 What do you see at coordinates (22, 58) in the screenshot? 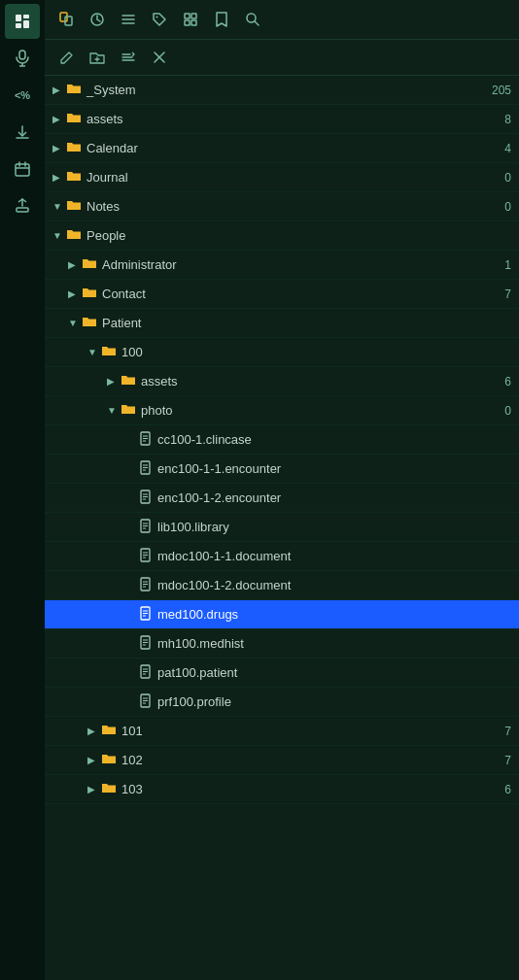
I see `sidebar-microphone-icon` at bounding box center [22, 58].